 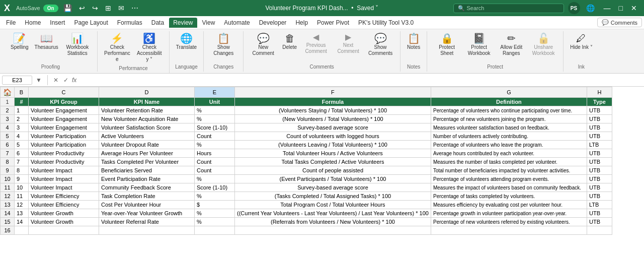 What do you see at coordinates (8, 214) in the screenshot?
I see `row-num: 14` at bounding box center [8, 214].